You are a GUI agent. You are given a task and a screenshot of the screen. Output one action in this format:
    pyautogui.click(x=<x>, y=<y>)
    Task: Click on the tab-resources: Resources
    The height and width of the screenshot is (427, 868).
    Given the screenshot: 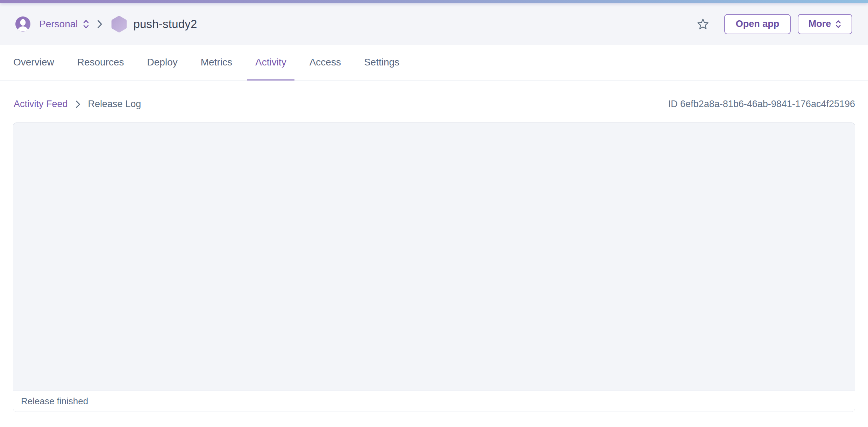 What is the action you would take?
    pyautogui.click(x=101, y=62)
    